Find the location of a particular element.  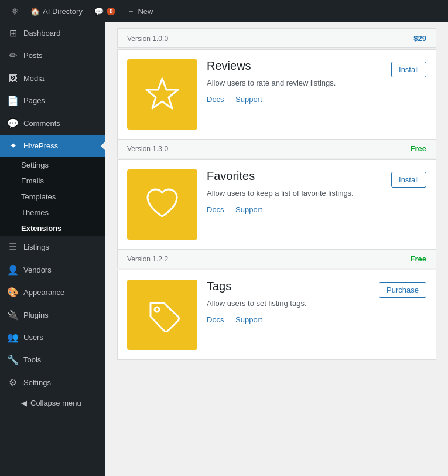

tools-icon: 🔧 is located at coordinates (13, 360).